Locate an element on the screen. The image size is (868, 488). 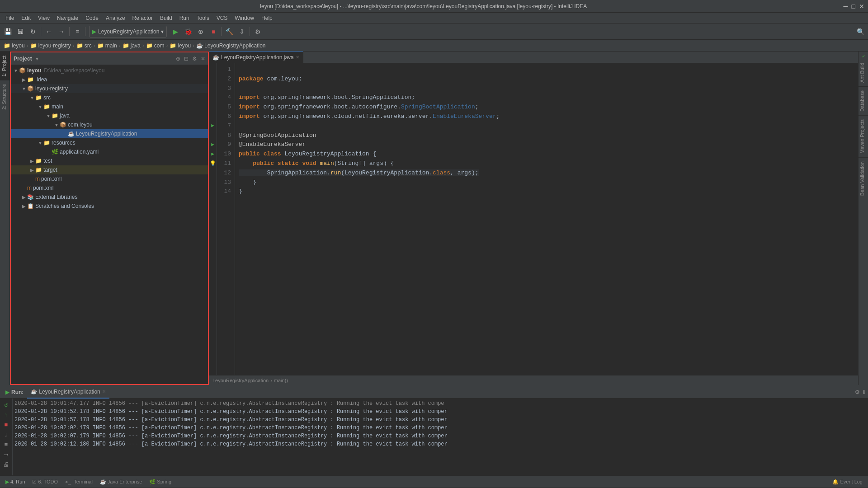
vtab-structure: 2: Structure is located at coordinates (5, 97).